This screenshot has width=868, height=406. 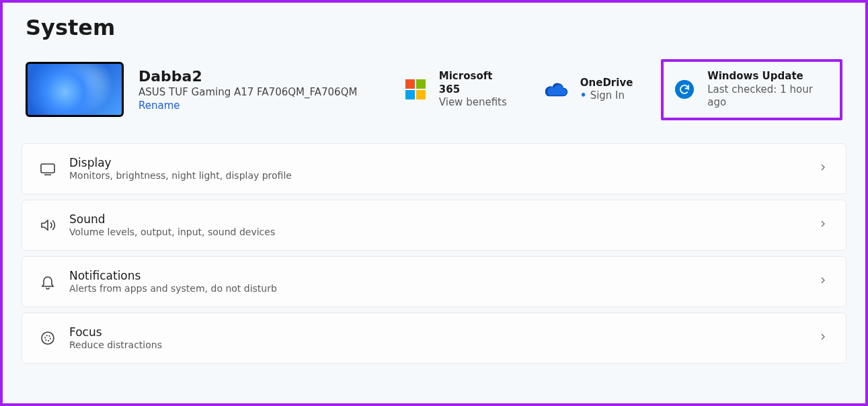 I want to click on m365-title: Microsoft 365, so click(x=477, y=83).